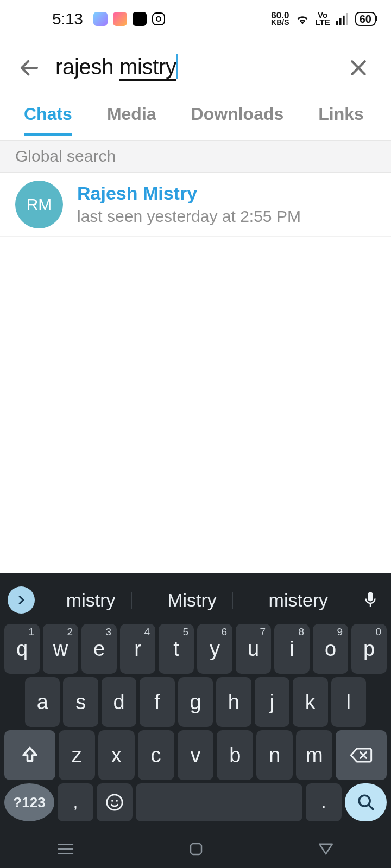  Describe the element at coordinates (195, 702) in the screenshot. I see `kb-key-g: g` at that location.